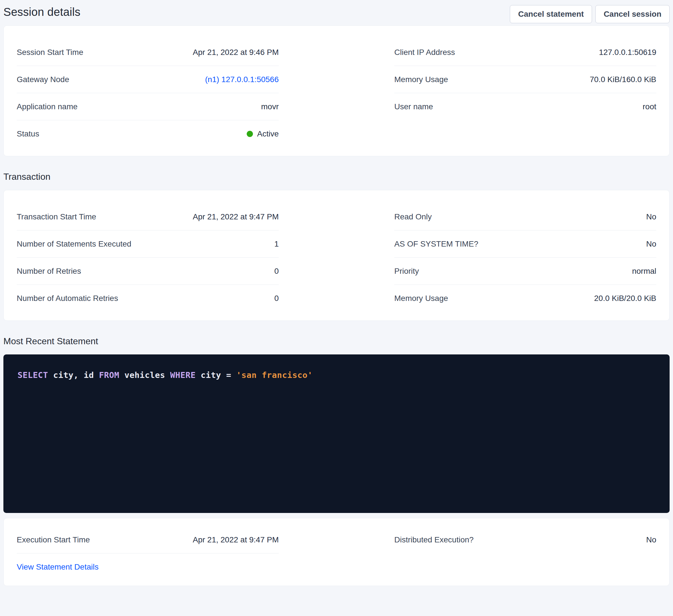  I want to click on transaction-start-time-value: Apr 21, 2022 at 9:47 PM, so click(236, 217).